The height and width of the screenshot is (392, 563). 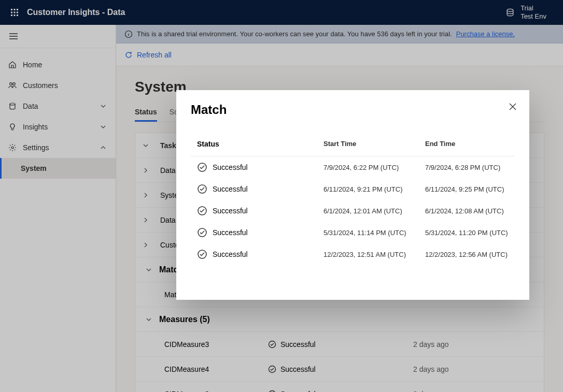 I want to click on close-icon, so click(x=513, y=107).